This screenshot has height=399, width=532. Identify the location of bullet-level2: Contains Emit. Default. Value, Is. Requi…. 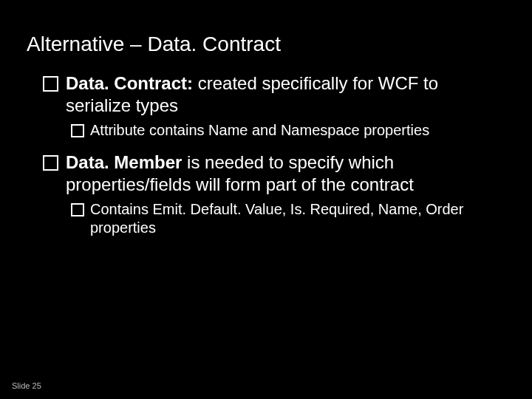
(287, 219).